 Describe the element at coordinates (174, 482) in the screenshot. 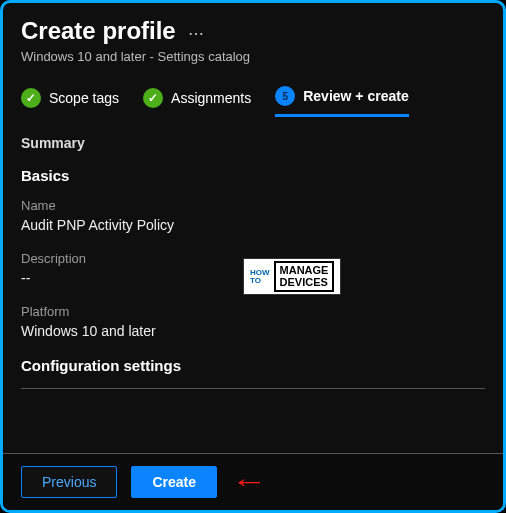

I see `create-button: Create` at that location.